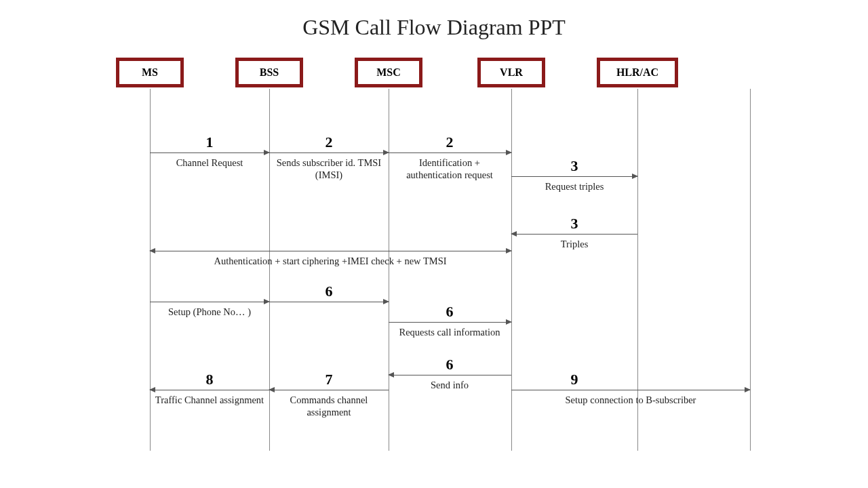  Describe the element at coordinates (574, 244) in the screenshot. I see `label-triples: Triples` at that location.